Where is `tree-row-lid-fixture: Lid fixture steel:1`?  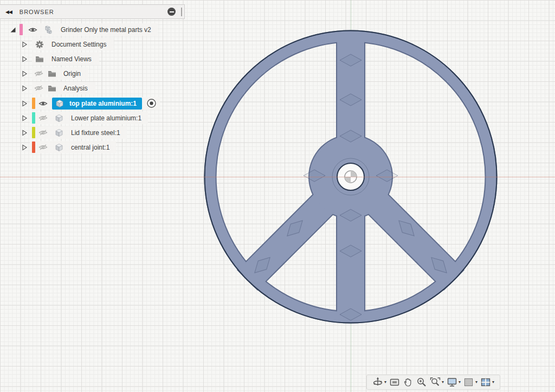
tree-row-lid-fixture: Lid fixture steel:1 is located at coordinates (74, 132).